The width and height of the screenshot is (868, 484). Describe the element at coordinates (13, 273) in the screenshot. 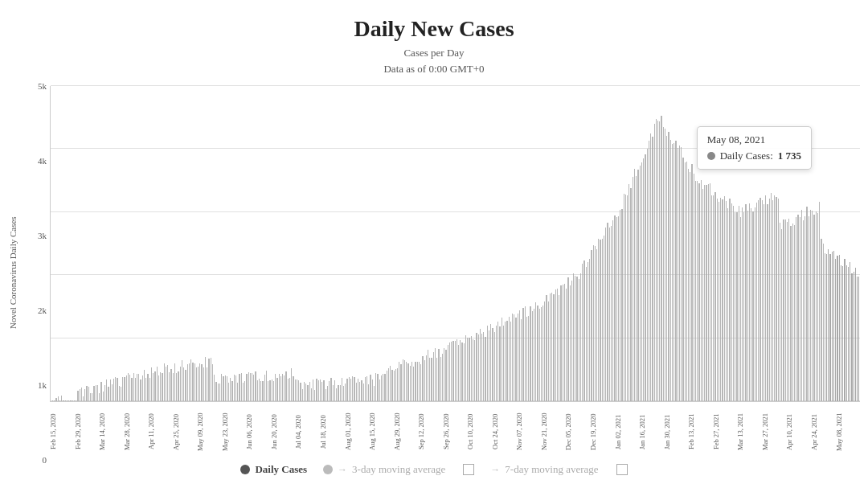

I see `y-axis-label: Novel Coronavirus Daily Cases` at that location.